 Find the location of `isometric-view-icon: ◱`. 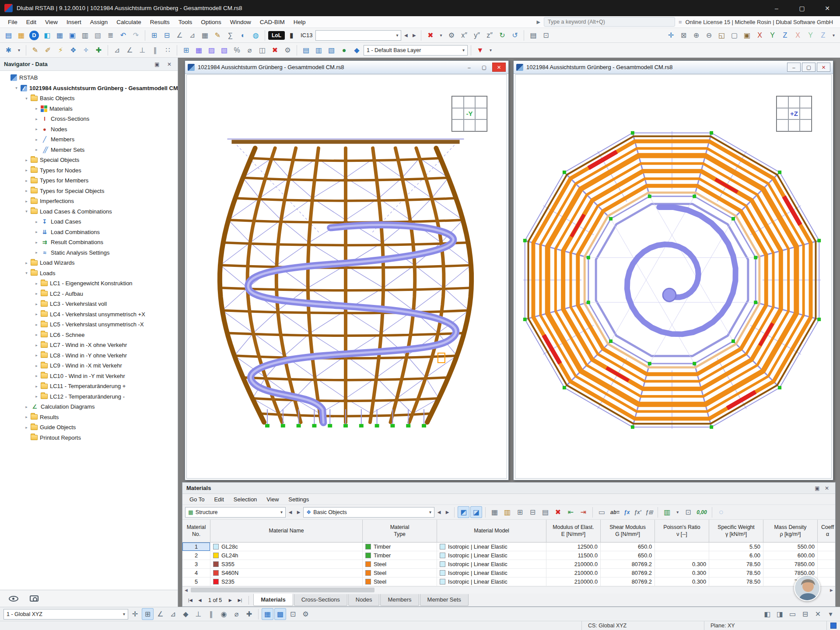

isometric-view-icon: ◱ is located at coordinates (722, 35).